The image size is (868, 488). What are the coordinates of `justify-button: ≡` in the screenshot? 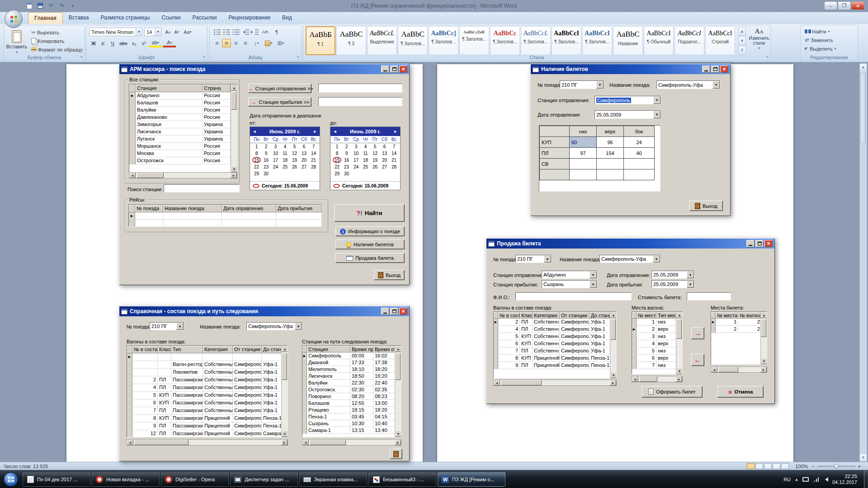 It's located at (245, 43).